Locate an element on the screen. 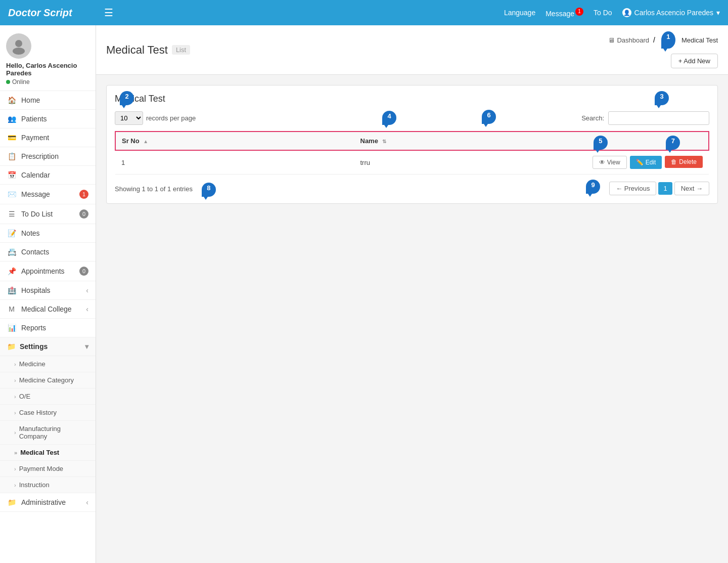 This screenshot has width=728, height=563. header-right: 🖥 Dashboard / 1 Medical Test + Add New is located at coordinates (663, 50).